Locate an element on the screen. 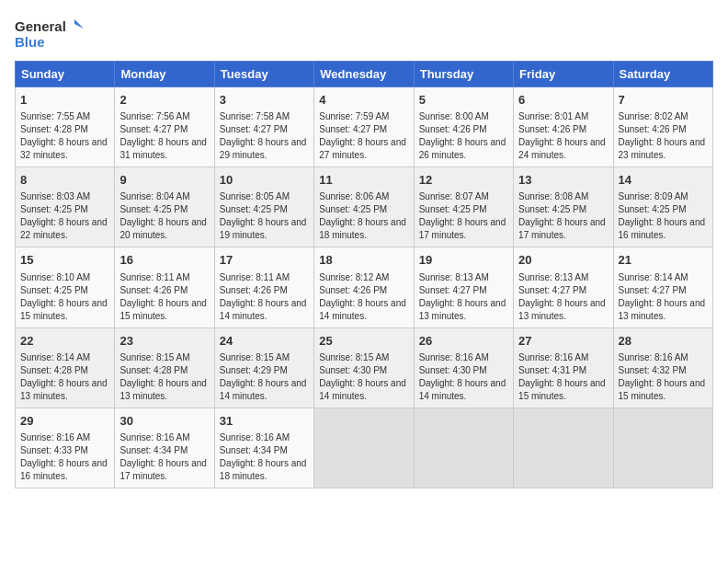  sunset-label: Sunset: 4:34 PM is located at coordinates (254, 451).